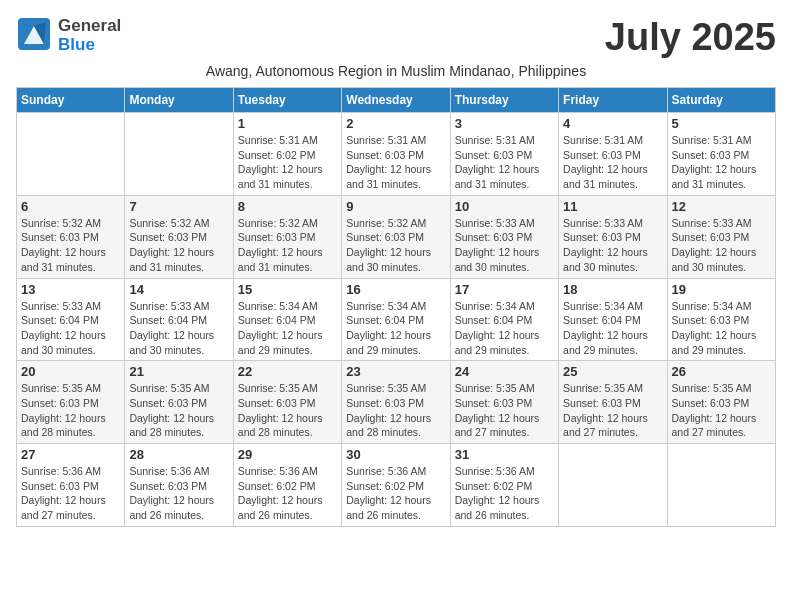  Describe the element at coordinates (288, 124) in the screenshot. I see `day-number: 1` at that location.